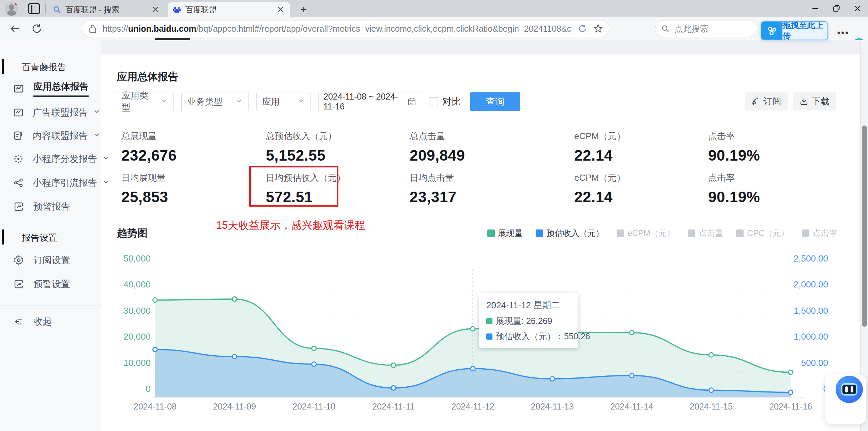  What do you see at coordinates (148, 77) in the screenshot?
I see `page-title: 应用总体报告` at bounding box center [148, 77].